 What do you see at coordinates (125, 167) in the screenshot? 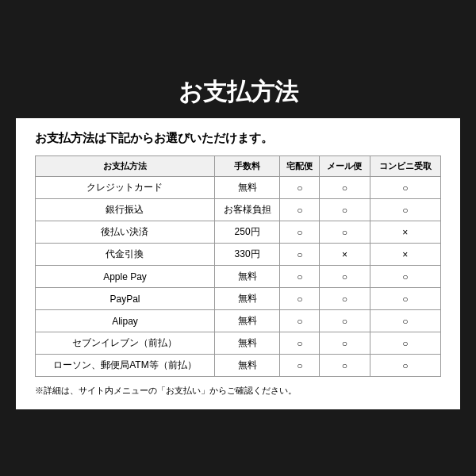
I see `col-method: お支払方法` at bounding box center [125, 167].